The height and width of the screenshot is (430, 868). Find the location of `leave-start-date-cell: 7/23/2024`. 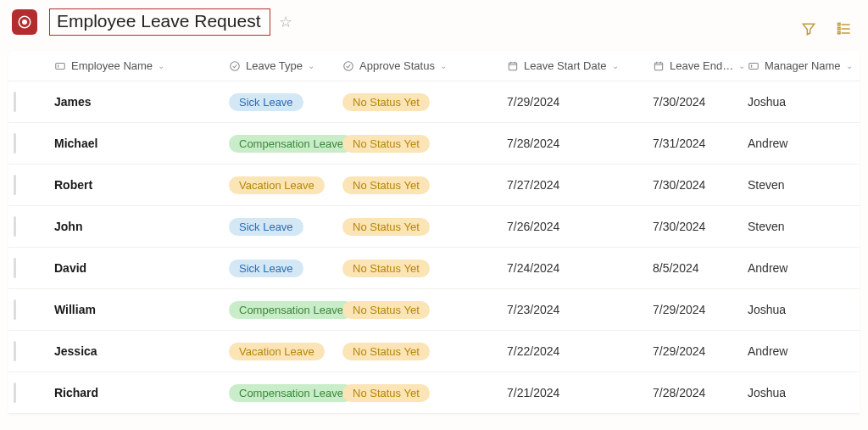

leave-start-date-cell: 7/23/2024 is located at coordinates (533, 310).